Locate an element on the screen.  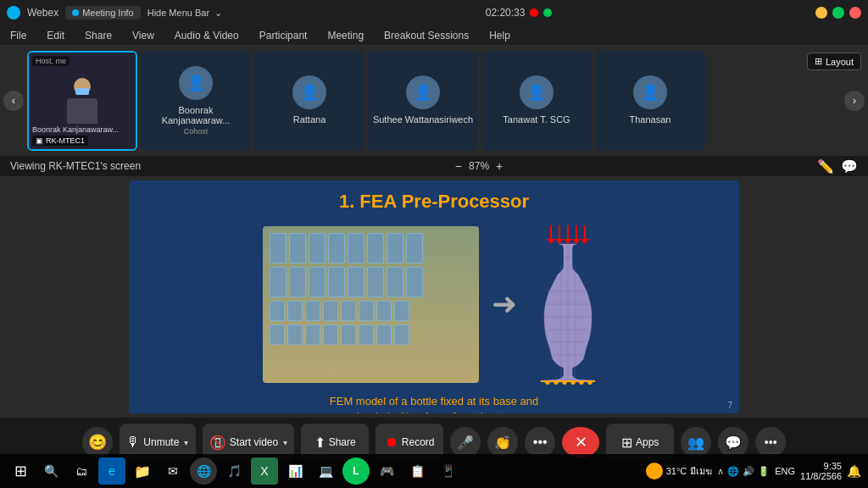
hide-menu-bar-button: Hide Menu Bar ⌄ is located at coordinates (185, 14).